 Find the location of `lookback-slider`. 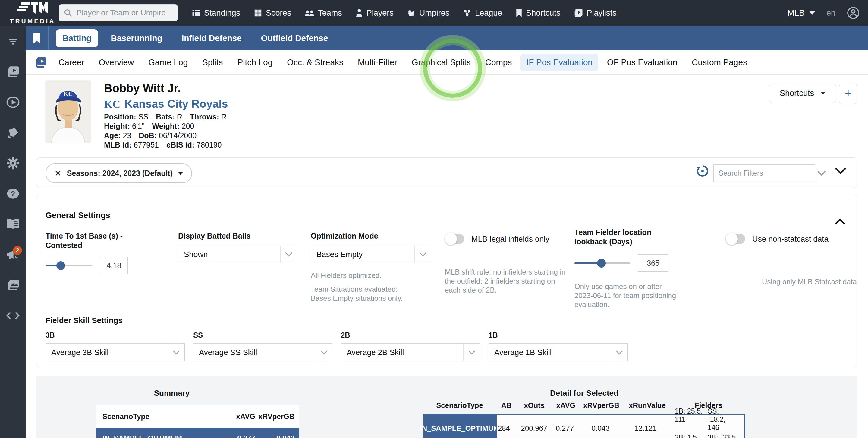

lookback-slider is located at coordinates (602, 263).